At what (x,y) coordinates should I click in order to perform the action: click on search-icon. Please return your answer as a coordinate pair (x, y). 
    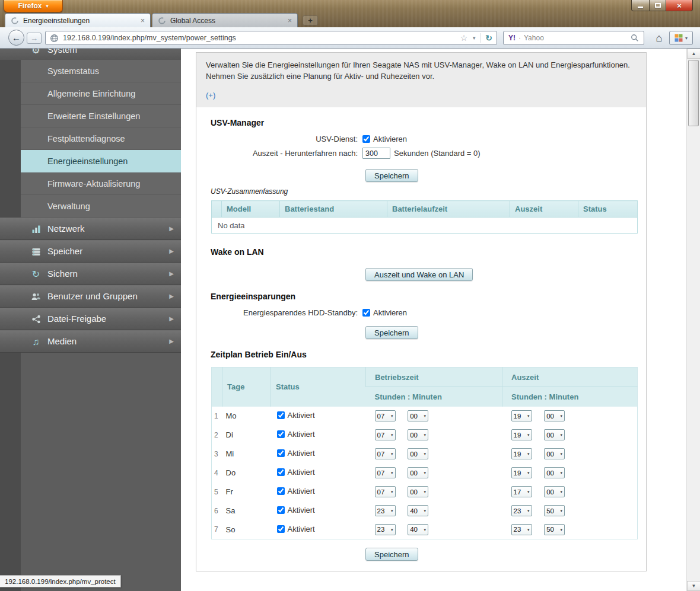
    Looking at the image, I should click on (635, 38).